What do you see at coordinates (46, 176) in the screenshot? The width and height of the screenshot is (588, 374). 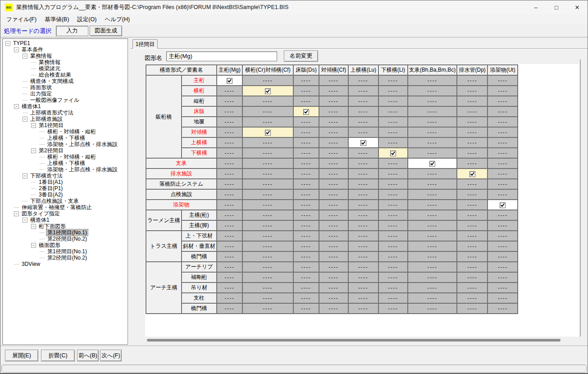 I see `tree-node-label: 下部構造寸法` at bounding box center [46, 176].